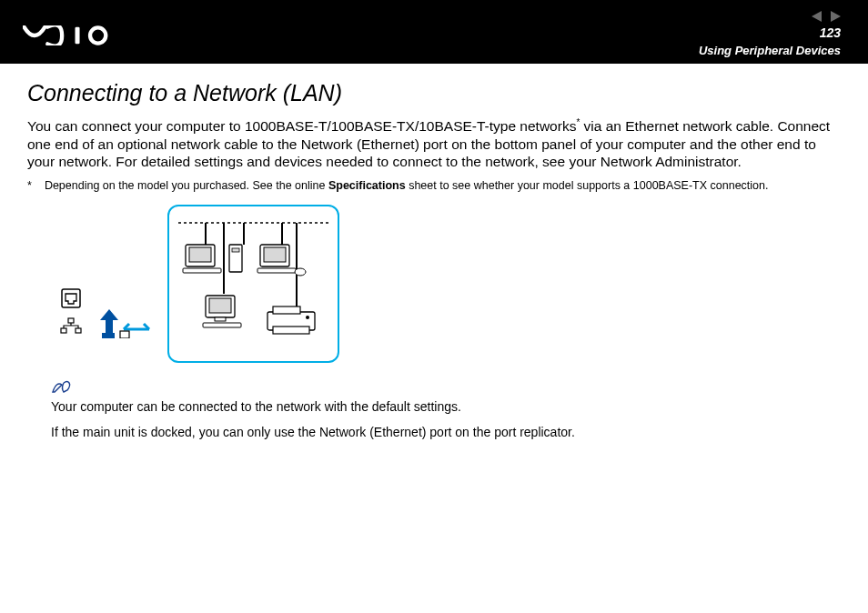 The image size is (868, 613). What do you see at coordinates (71, 311) in the screenshot?
I see `connection-icons` at bounding box center [71, 311].